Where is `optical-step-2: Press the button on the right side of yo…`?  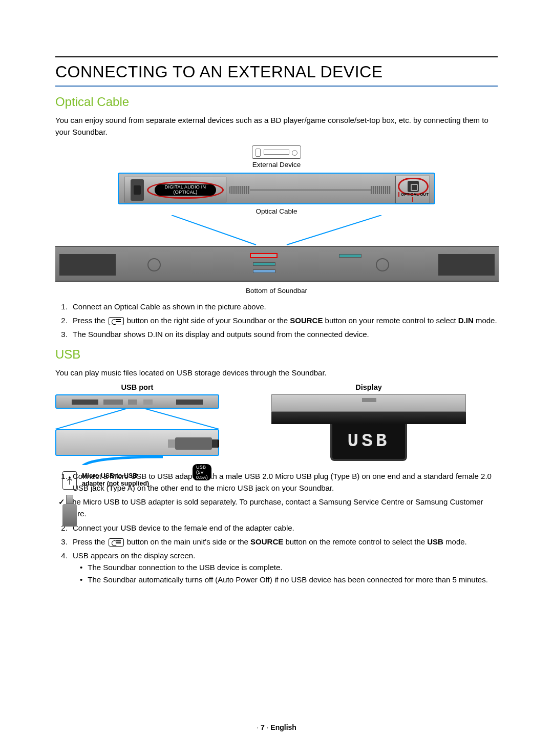
optical-step-2: Press the button on the right side of yo… is located at coordinates (284, 321).